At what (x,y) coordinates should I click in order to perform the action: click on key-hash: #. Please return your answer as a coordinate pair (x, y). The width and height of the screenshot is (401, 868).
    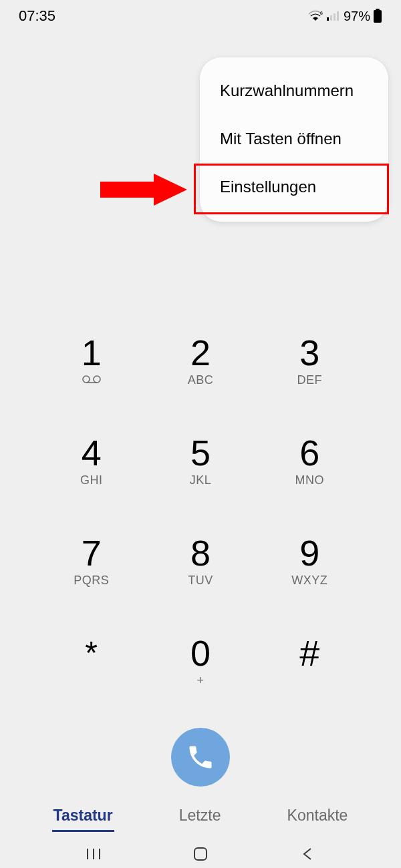
    Looking at the image, I should click on (310, 661).